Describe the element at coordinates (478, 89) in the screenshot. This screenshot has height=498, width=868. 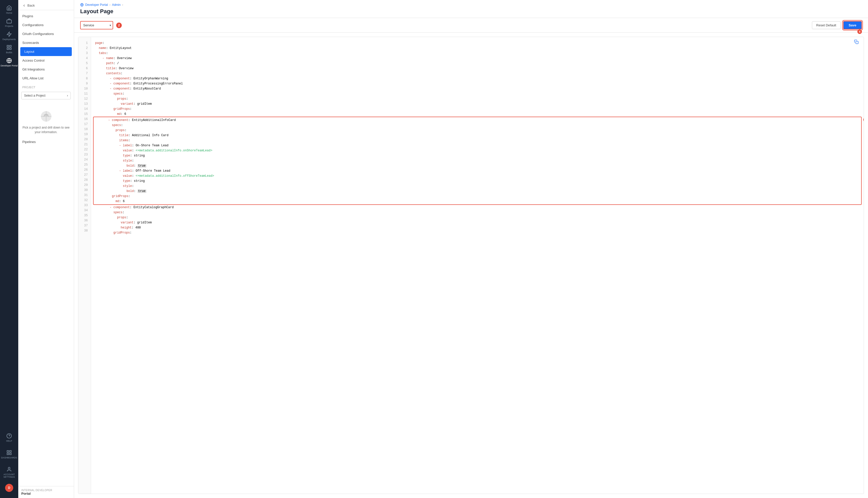
I see `code-line-10: - component: EntityAboutCard` at that location.